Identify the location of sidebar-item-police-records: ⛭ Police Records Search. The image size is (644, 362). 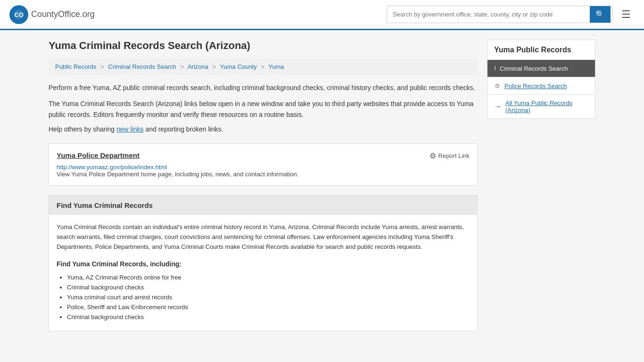
(541, 86).